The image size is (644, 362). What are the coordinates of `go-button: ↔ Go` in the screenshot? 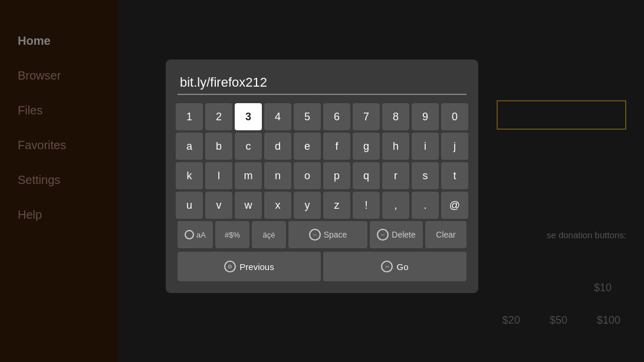 It's located at (395, 266).